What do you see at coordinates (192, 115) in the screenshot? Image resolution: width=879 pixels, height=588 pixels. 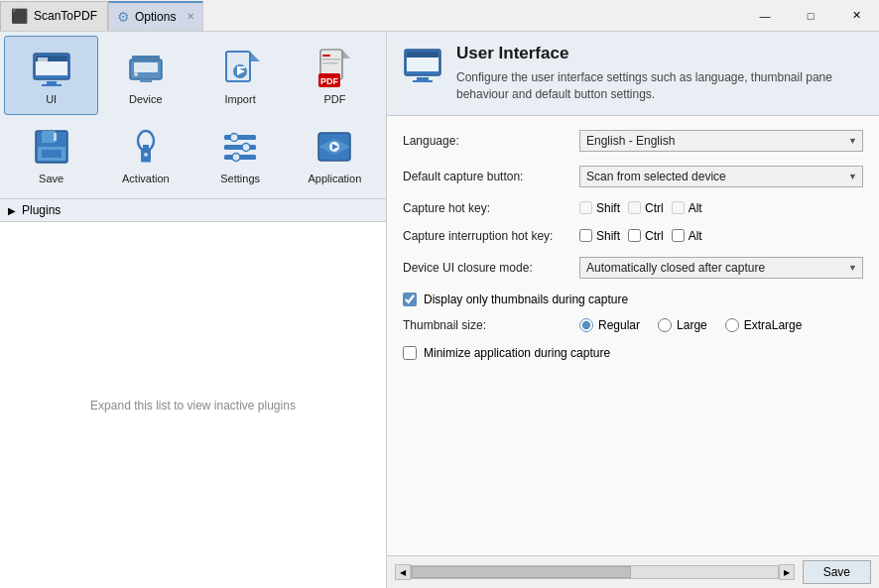 I see `icon-grid: UI Device` at bounding box center [192, 115].